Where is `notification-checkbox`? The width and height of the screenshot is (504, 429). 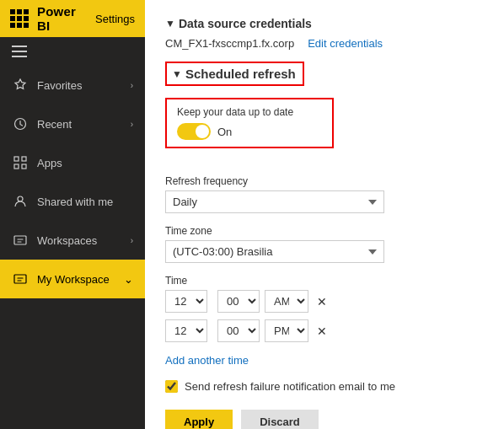
notification-checkbox is located at coordinates (172, 386).